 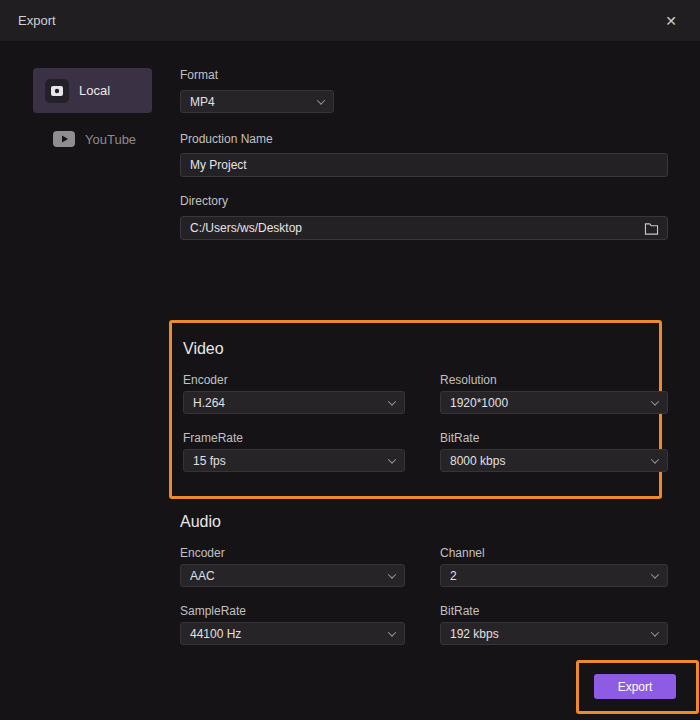 I want to click on audio-bitrate-dropdown: 192 kbps, so click(x=554, y=634).